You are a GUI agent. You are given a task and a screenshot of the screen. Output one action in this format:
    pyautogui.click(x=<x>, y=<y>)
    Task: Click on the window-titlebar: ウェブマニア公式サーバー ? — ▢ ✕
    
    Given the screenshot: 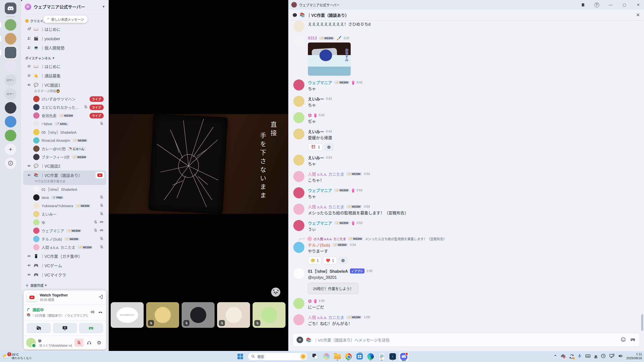 What is the action you would take?
    pyautogui.click(x=466, y=5)
    